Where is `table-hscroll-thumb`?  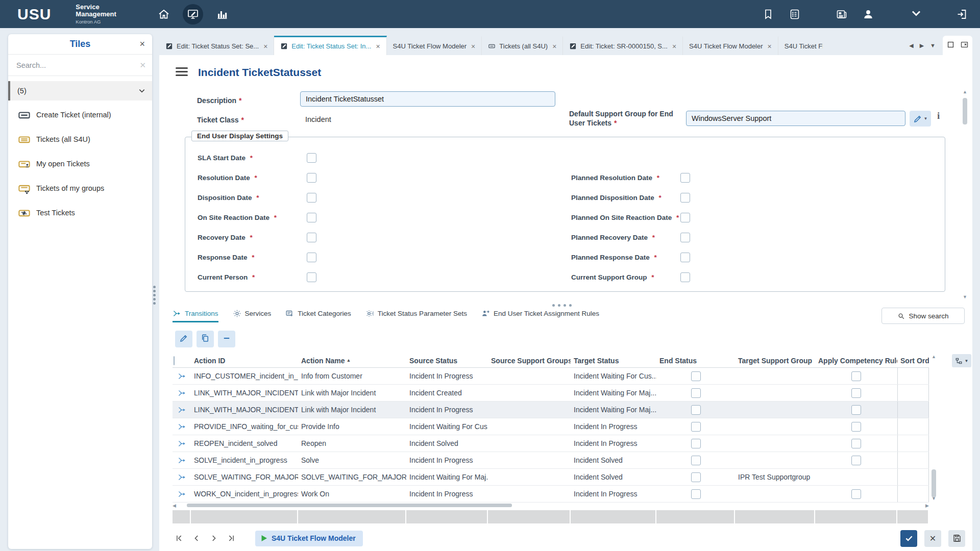 table-hscroll-thumb is located at coordinates (349, 505).